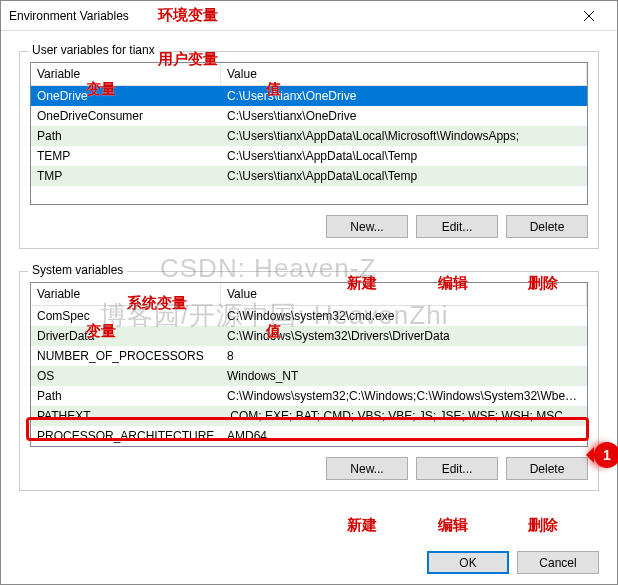 The width and height of the screenshot is (618, 585). Describe the element at coordinates (126, 436) in the screenshot. I see `cell-var: PROCESSOR_ARCHITECTURE` at that location.